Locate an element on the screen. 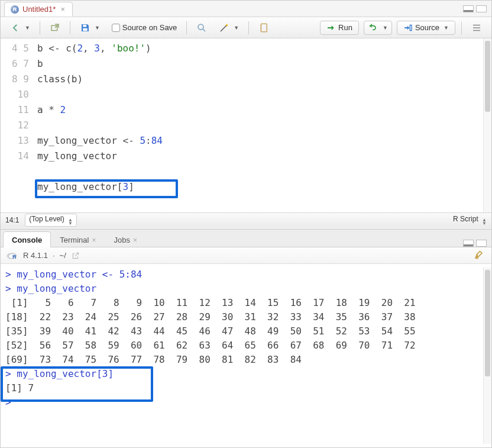 The image size is (492, 448). clear-console-icon is located at coordinates (479, 256).